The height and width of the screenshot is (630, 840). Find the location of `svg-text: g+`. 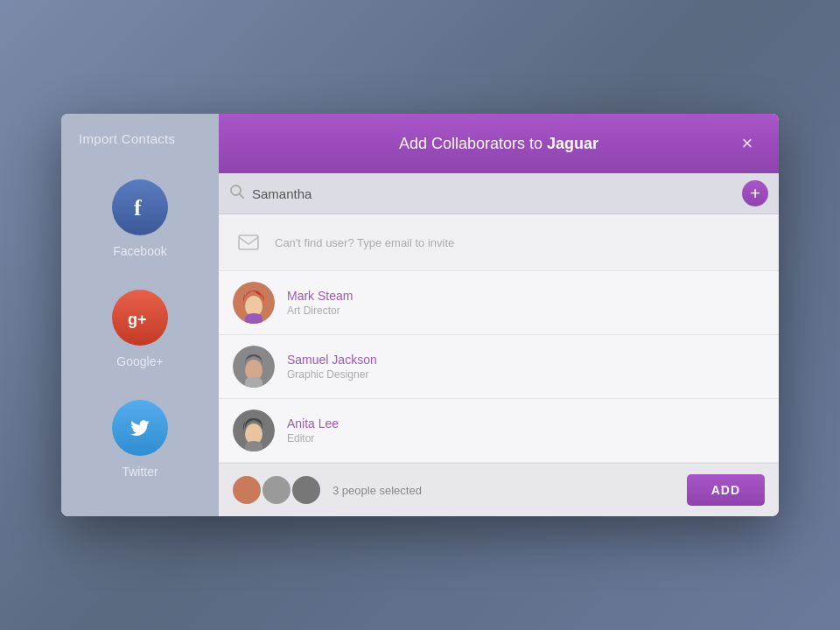

svg-text: g+ is located at coordinates (137, 319).